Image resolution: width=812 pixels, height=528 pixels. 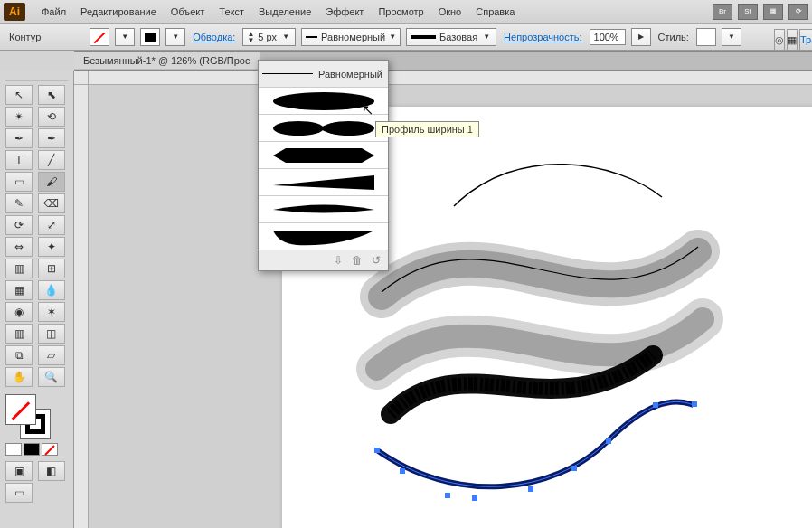 I want to click on gradient-mode-button, so click(x=32, y=449).